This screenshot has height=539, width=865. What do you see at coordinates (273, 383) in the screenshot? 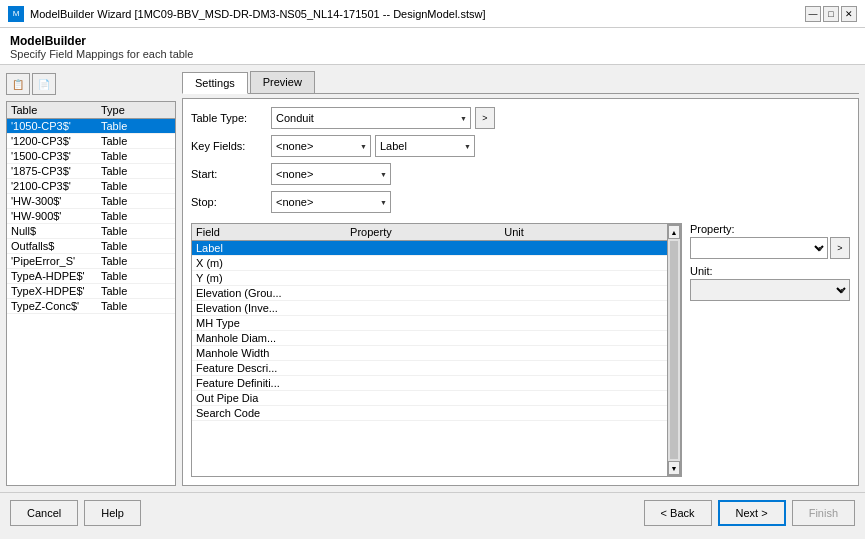
I see `field-name: Feature Definiti...` at bounding box center [273, 383].